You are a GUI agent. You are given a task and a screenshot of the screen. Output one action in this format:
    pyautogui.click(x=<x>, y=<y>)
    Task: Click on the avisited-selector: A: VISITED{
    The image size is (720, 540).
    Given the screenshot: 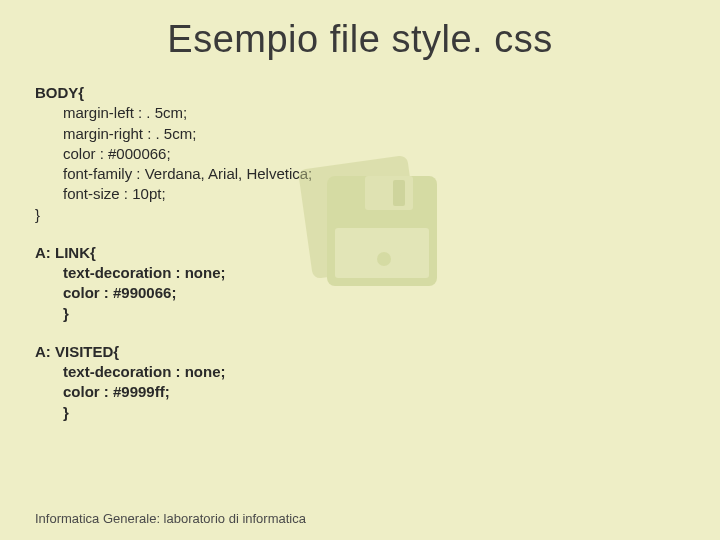 What is the action you would take?
    pyautogui.click(x=360, y=352)
    